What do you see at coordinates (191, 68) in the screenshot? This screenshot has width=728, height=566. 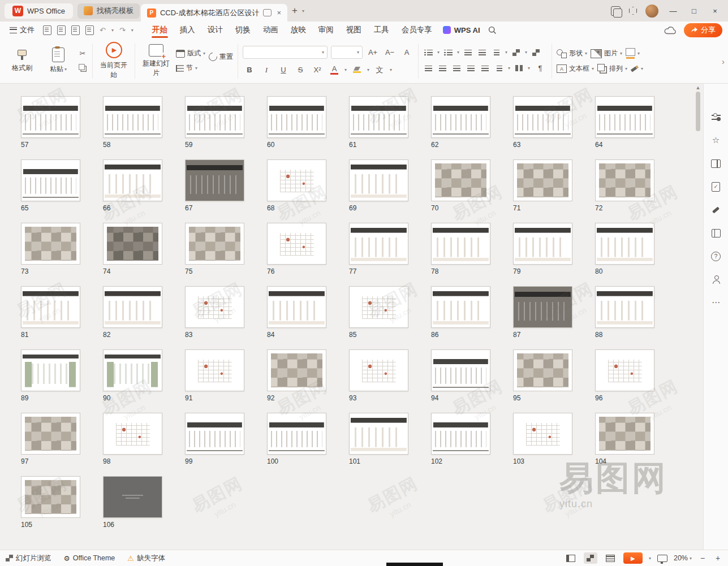 I see `section-button: 节 ▾` at bounding box center [191, 68].